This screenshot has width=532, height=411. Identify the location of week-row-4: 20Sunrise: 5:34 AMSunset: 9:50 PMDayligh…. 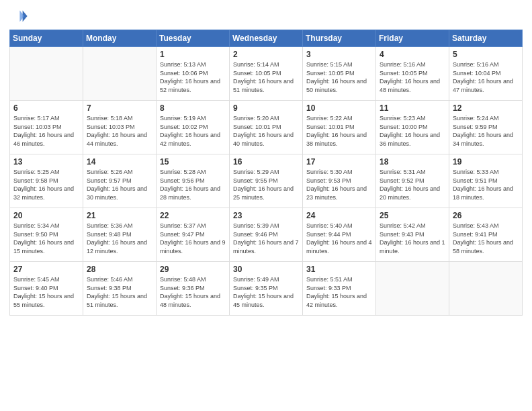
(266, 235).